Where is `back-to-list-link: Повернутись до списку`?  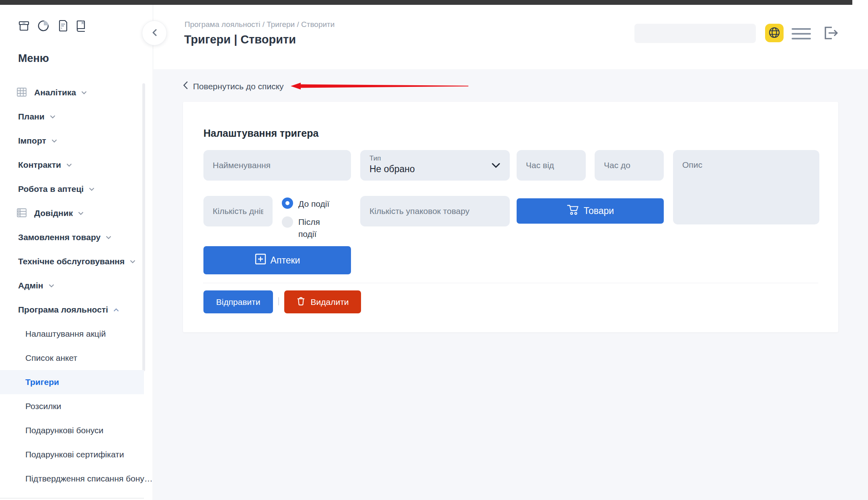 back-to-list-link: Повернутись до списку is located at coordinates (233, 86).